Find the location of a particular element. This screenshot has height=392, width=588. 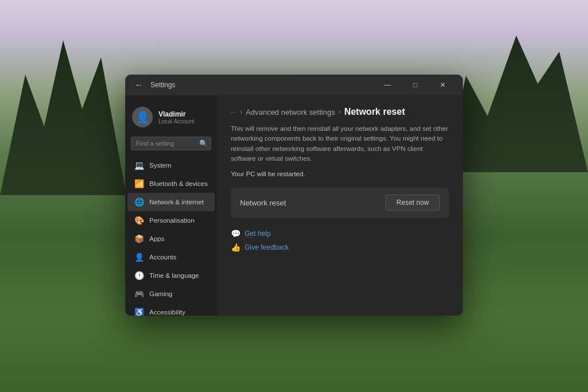

nav-icon-bluetooth: 📶 is located at coordinates (139, 184).